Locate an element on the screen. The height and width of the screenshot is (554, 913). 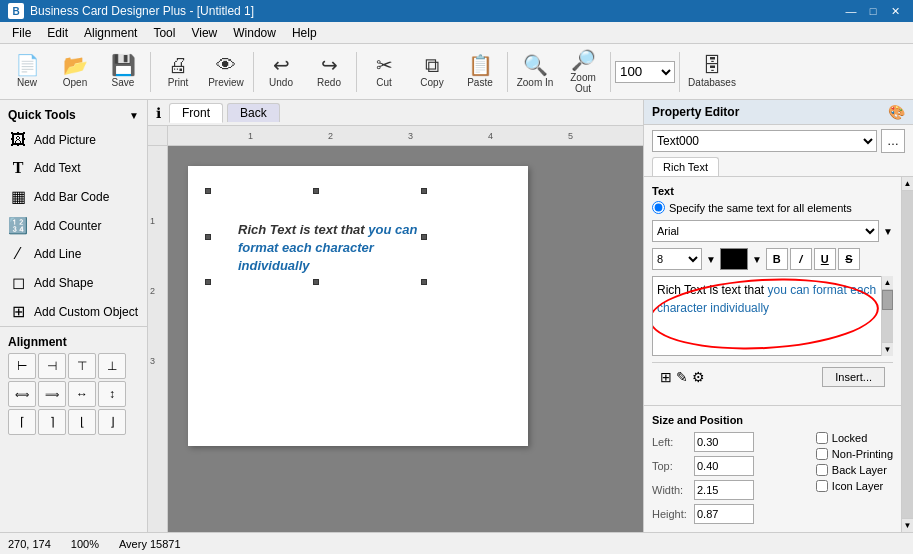
prop-content: Text Specify the same text for all eleme… is located at coordinates (772, 291).